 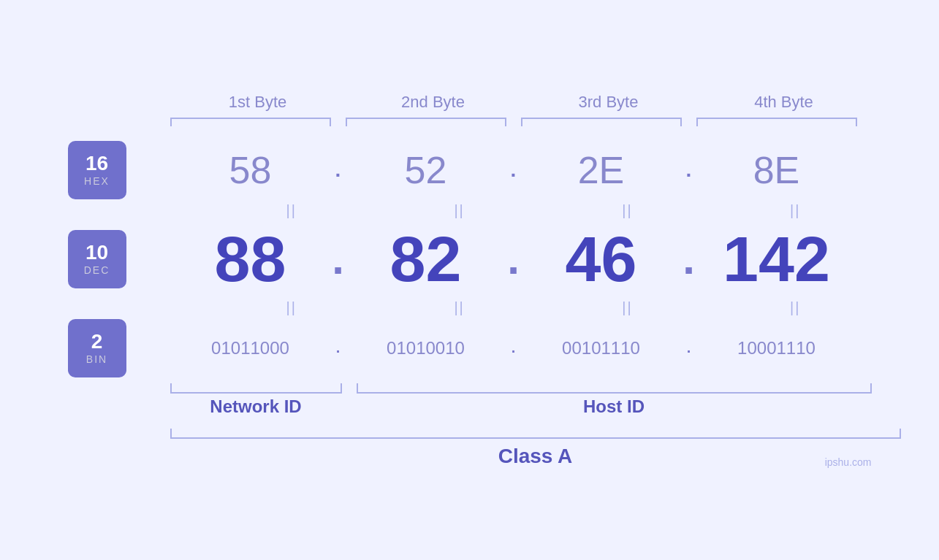 I want to click on dec-values: 88 . 82 . 46 . 142, so click(x=521, y=259).